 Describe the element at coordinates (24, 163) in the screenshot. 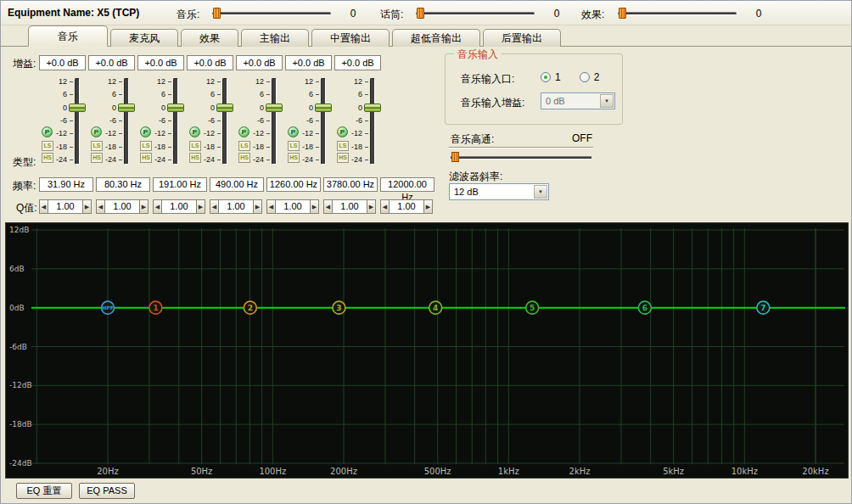

I see `type-row-label: 类型:` at that location.